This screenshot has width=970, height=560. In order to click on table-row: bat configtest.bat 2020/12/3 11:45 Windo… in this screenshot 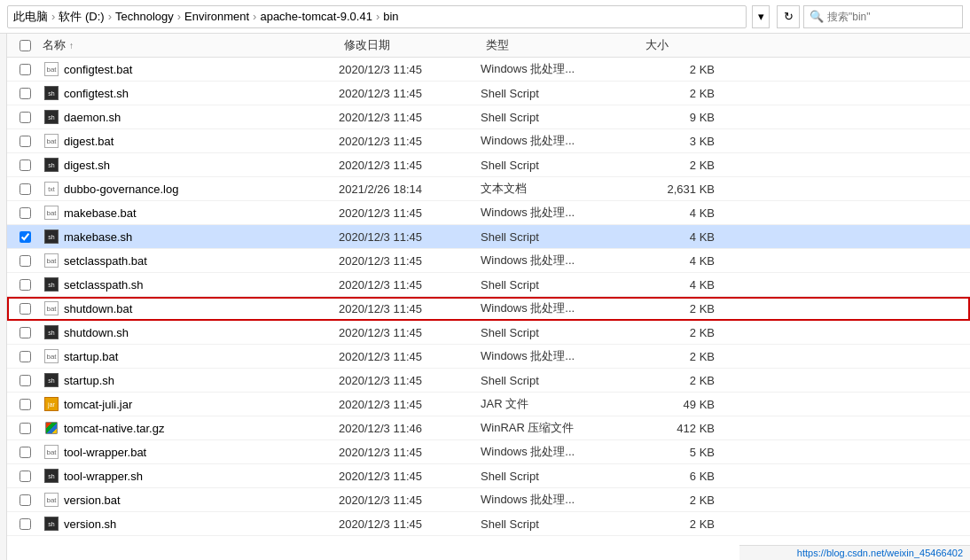, I will do `click(489, 69)`.